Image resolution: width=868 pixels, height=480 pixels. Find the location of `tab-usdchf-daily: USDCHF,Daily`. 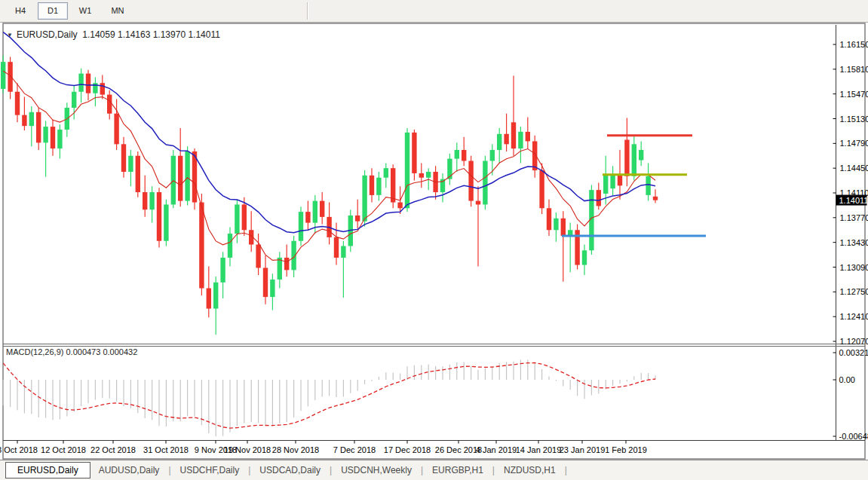

tab-usdchf-daily: USDCHF,Daily is located at coordinates (210, 470).